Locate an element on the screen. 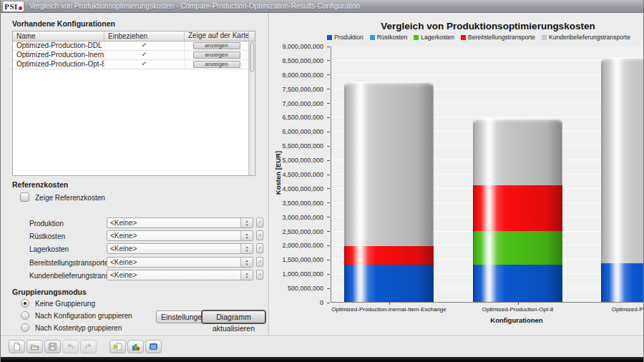  show-reference-costs-label: Zeige Referenzkosten is located at coordinates (70, 197).